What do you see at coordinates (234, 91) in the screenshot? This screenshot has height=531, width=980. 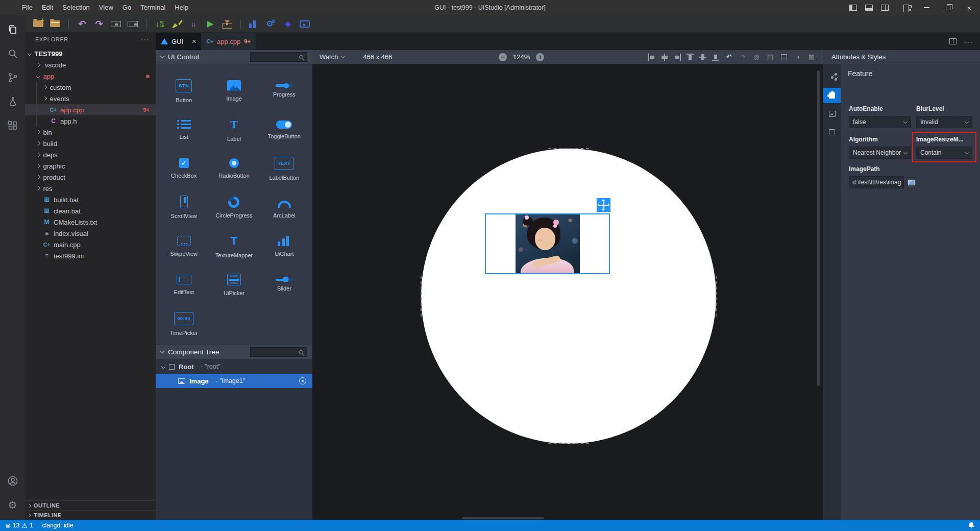 I see `palette-item-image: Image` at bounding box center [234, 91].